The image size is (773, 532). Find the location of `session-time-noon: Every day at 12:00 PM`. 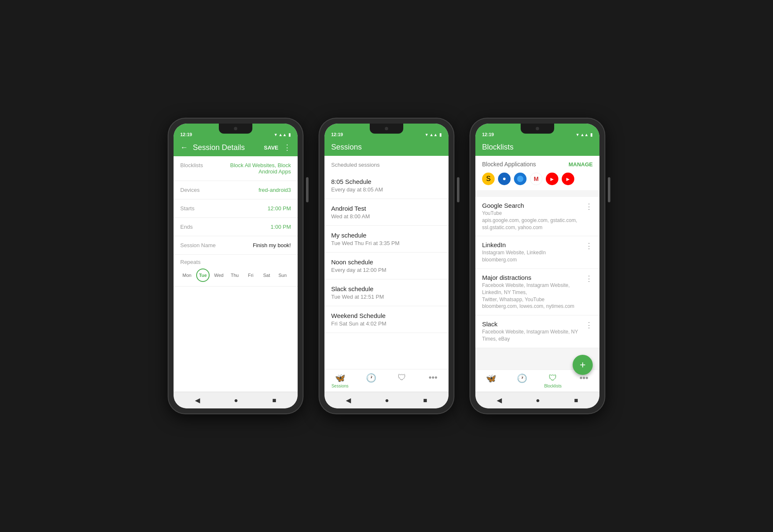

session-time-noon: Every day at 12:00 PM is located at coordinates (386, 270).